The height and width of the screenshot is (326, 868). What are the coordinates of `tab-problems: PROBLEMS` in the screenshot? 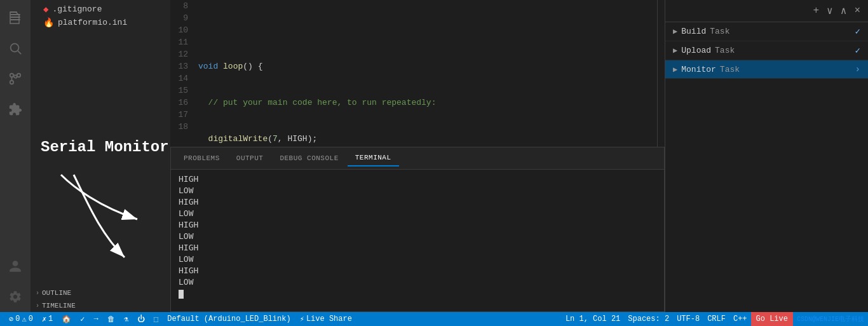 It's located at (202, 158).